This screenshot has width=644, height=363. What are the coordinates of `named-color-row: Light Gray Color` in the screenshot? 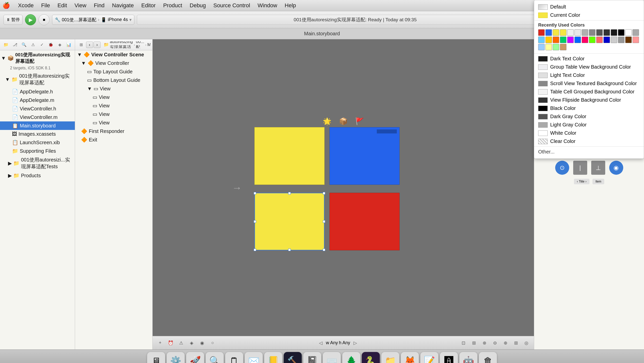 It's located at (589, 125).